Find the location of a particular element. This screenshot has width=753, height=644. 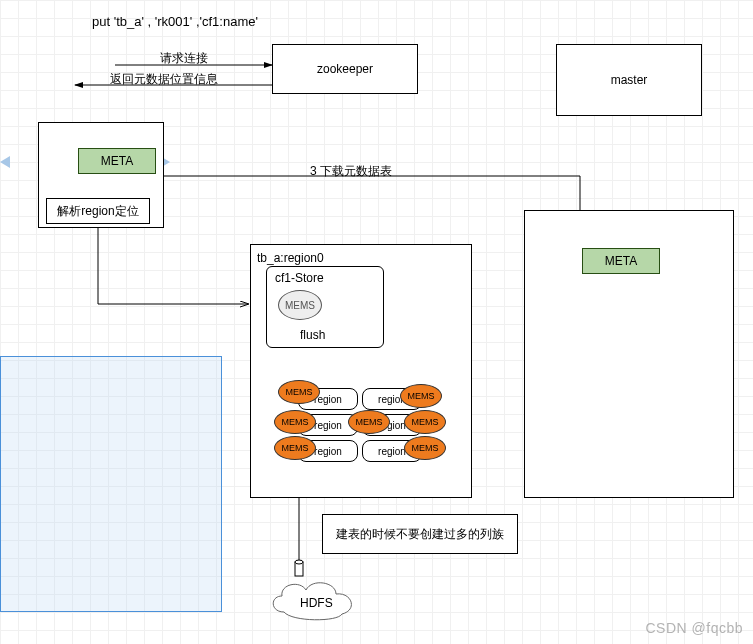

cf1-store-label: cf1-Store is located at coordinates (300, 278).